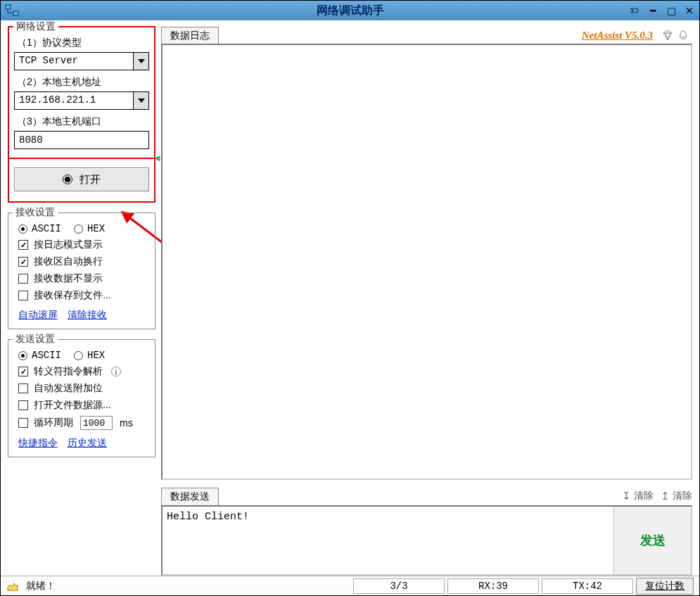  I want to click on escape-checkbox: 转义符指令解析i, so click(84, 372).